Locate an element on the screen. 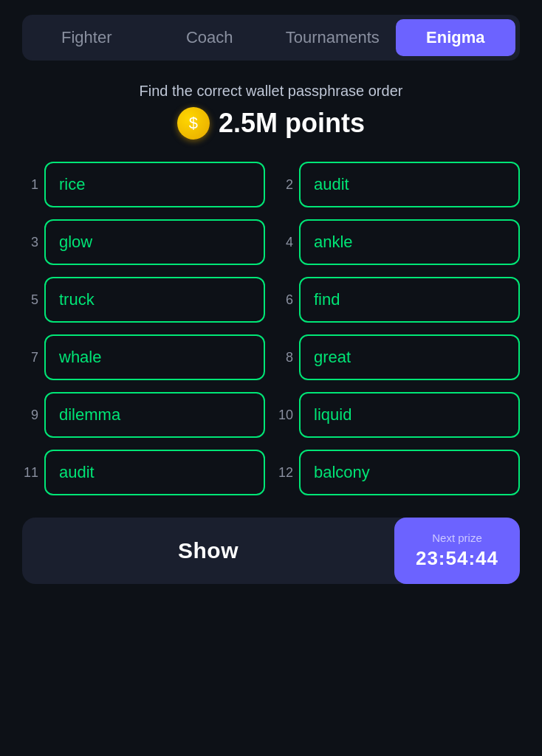 The height and width of the screenshot is (756, 542). word-number-5: 5 is located at coordinates (30, 300).